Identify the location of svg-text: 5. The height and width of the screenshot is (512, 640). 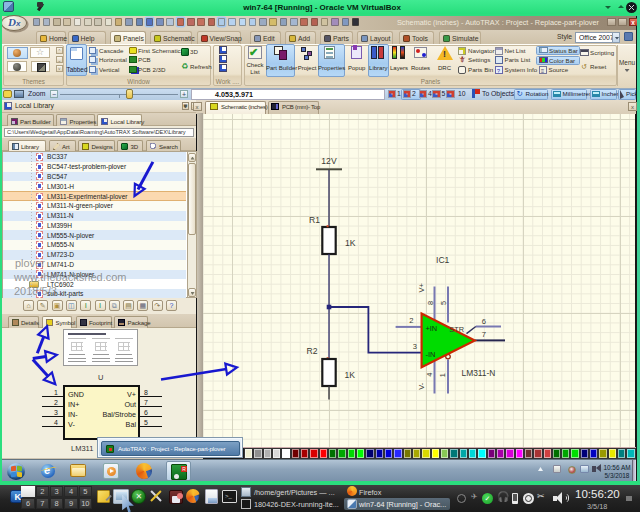
(444, 303).